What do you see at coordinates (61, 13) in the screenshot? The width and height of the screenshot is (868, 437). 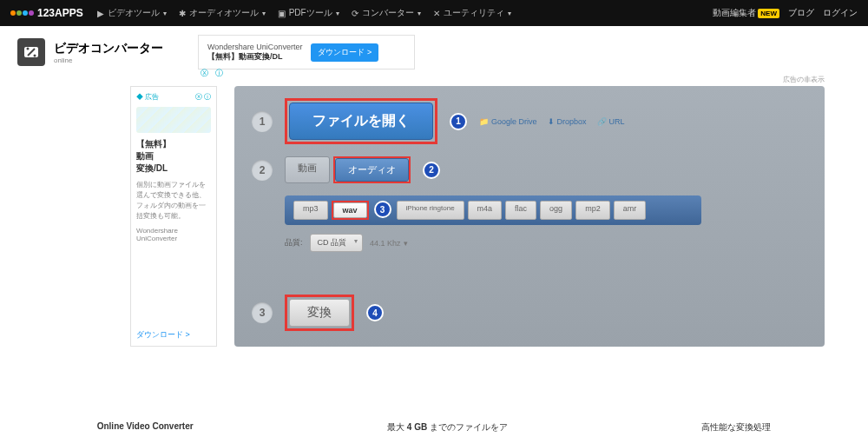 I see `brand-text: 123APPS` at bounding box center [61, 13].